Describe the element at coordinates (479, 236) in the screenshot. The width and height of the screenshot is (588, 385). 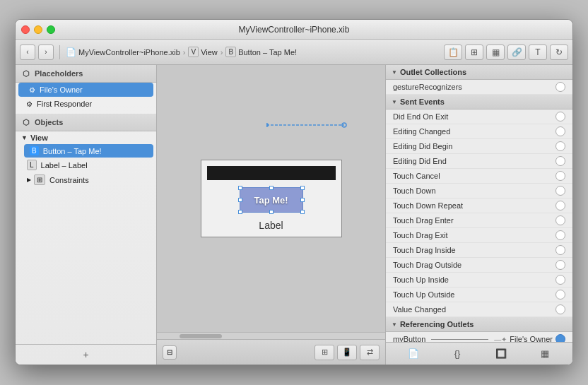
I see `event-row-8: Touch Drag Exit` at that location.